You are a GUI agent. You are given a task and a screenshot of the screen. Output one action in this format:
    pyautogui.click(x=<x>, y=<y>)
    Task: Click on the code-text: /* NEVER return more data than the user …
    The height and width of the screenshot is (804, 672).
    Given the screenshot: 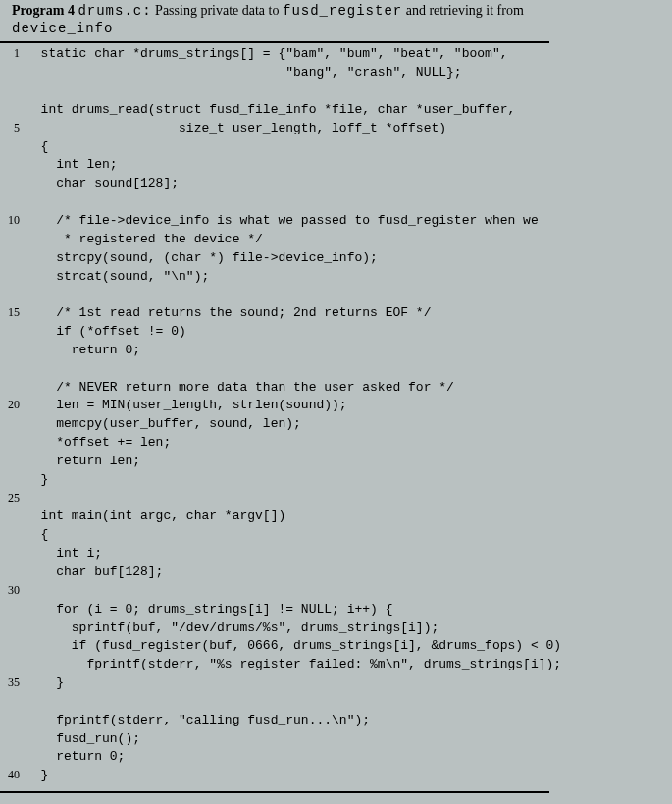 What is the action you would take?
    pyautogui.click(x=239, y=389)
    